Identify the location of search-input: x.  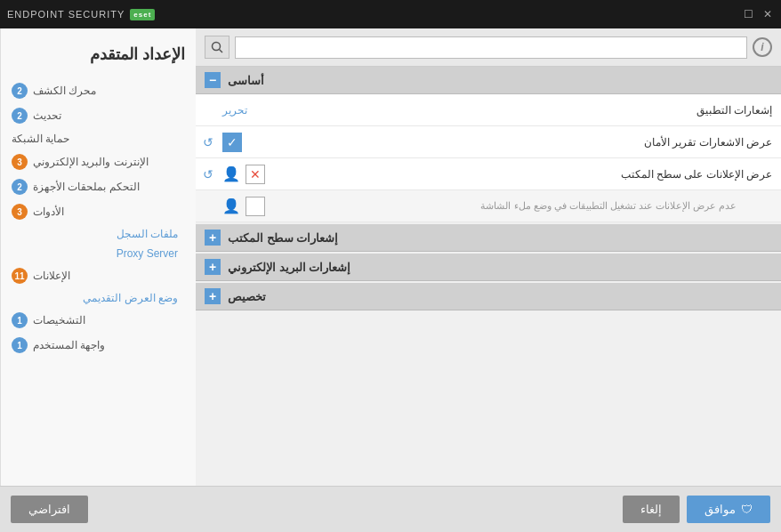
(491, 48).